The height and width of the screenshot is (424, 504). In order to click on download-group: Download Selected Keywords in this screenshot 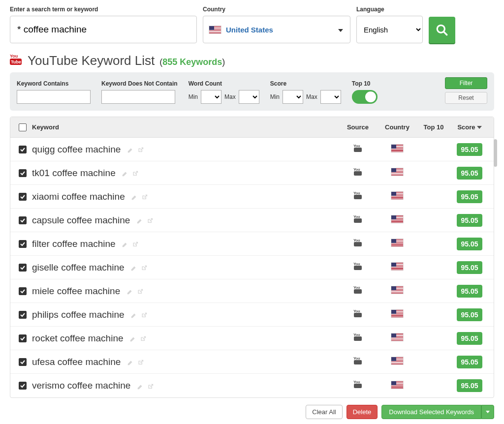, I will do `click(438, 412)`.